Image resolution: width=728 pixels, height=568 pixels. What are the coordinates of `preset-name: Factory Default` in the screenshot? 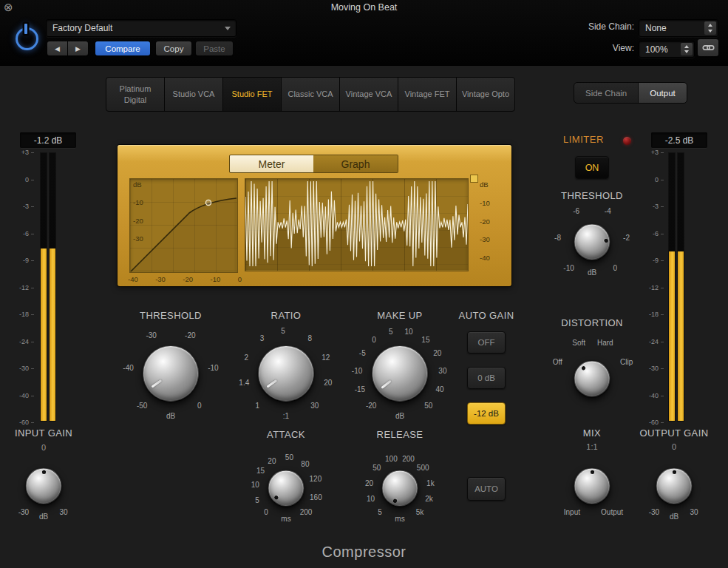 It's located at (83, 28).